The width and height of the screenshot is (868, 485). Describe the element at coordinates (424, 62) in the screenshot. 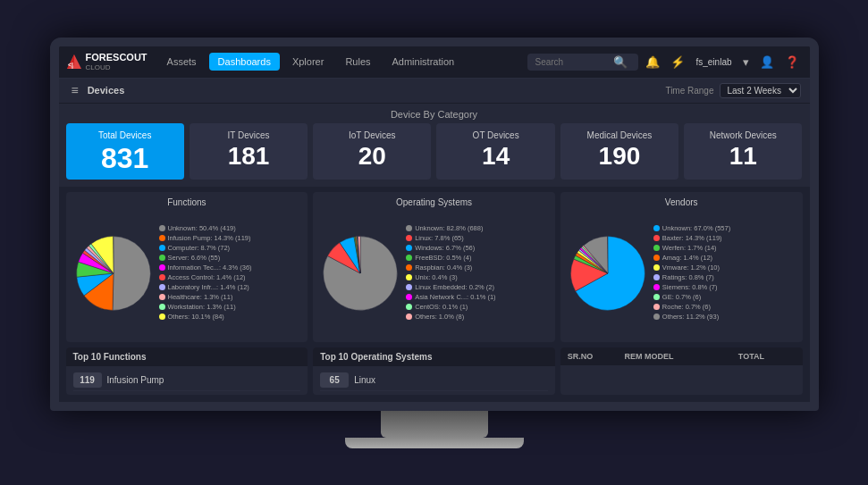

I see `nav-administration: Administration` at that location.